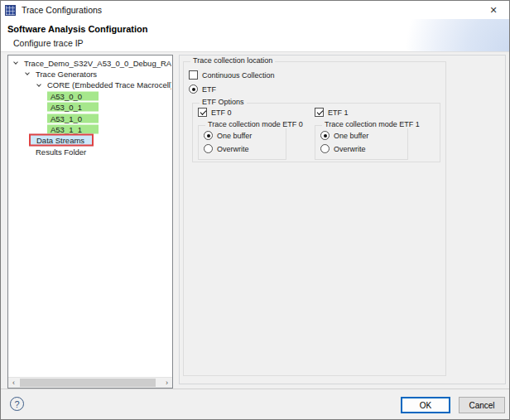  What do you see at coordinates (255, 36) in the screenshot?
I see `header-banner: Software Analysis Configuration Configur…` at bounding box center [255, 36].